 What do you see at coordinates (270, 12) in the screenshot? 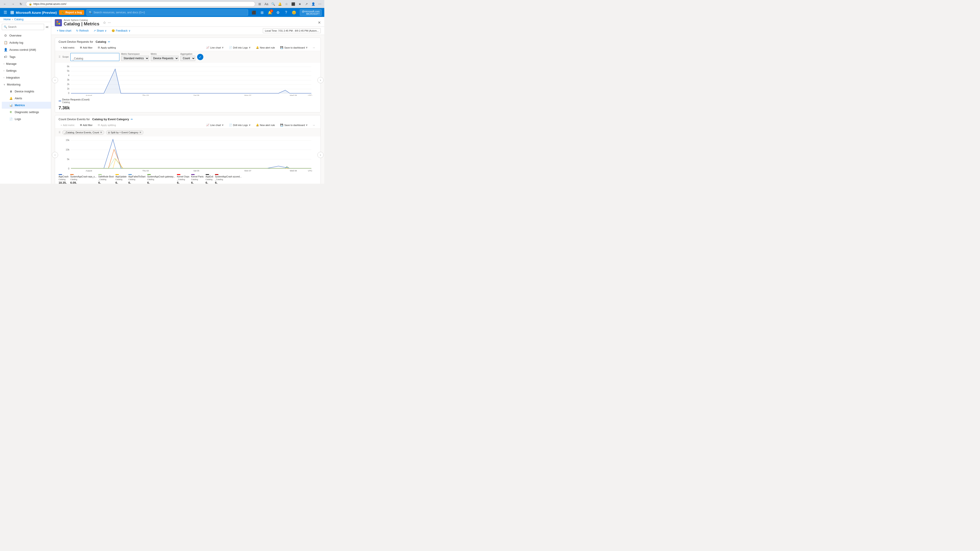
I see `notifications-icon: 🔔 1` at bounding box center [270, 12].